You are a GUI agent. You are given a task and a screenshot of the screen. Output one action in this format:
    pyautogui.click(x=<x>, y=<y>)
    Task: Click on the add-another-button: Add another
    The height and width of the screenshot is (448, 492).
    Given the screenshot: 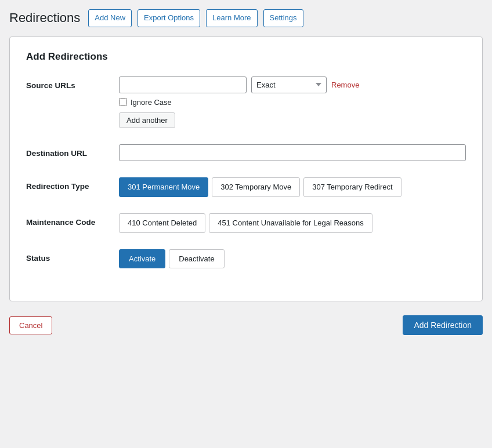 What is the action you would take?
    pyautogui.click(x=147, y=121)
    